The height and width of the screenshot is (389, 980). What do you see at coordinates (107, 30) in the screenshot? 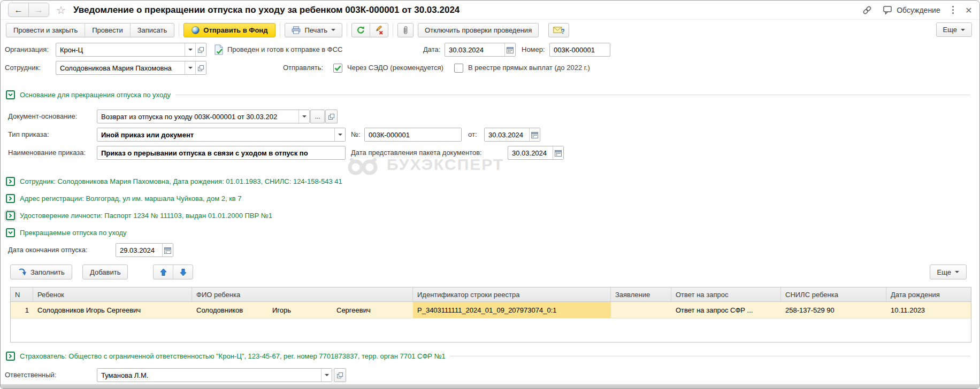
I see `post-button: Провести` at bounding box center [107, 30].